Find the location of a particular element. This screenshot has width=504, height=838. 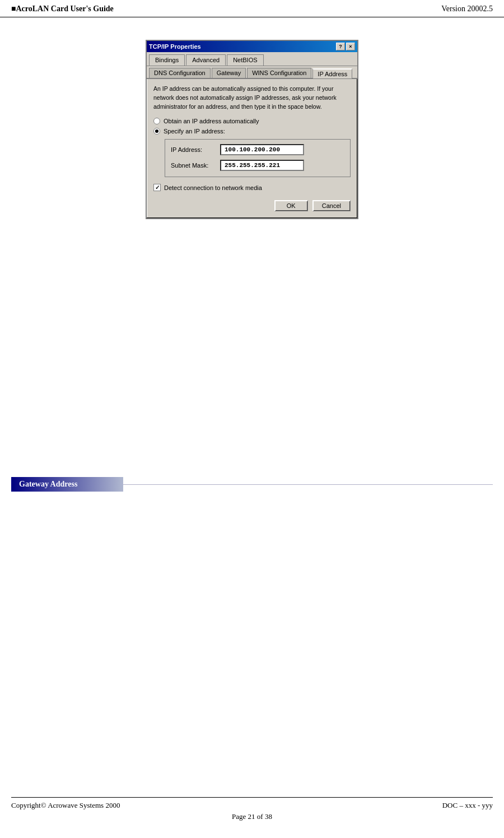

page-version: Version 20002.5 is located at coordinates (467, 9).